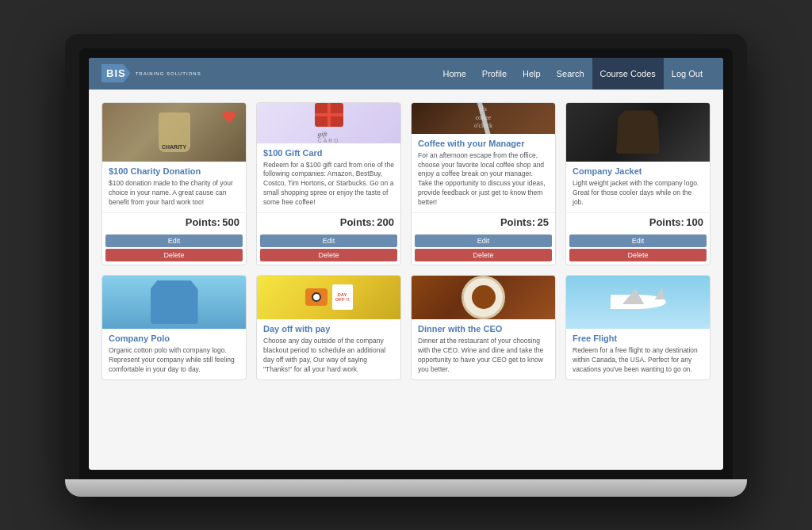 The image size is (812, 530). Describe the element at coordinates (406, 488) in the screenshot. I see `laptop-base` at that location.